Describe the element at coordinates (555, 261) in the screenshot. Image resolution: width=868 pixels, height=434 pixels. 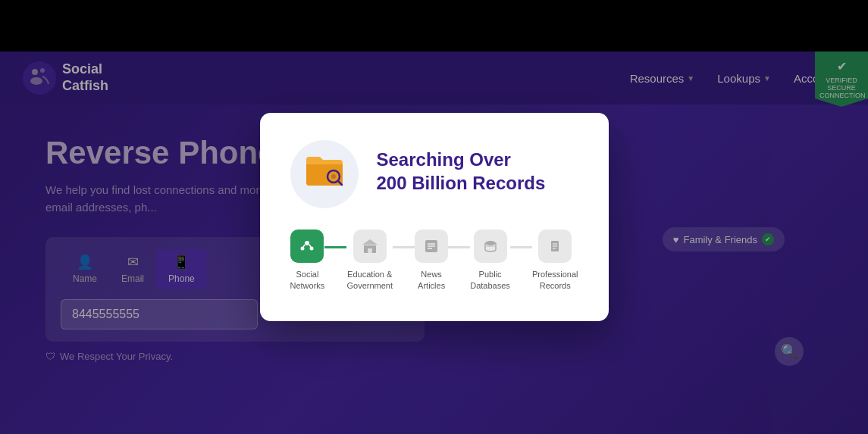
I see `step-professional-records: ProfessionalRecords` at that location.